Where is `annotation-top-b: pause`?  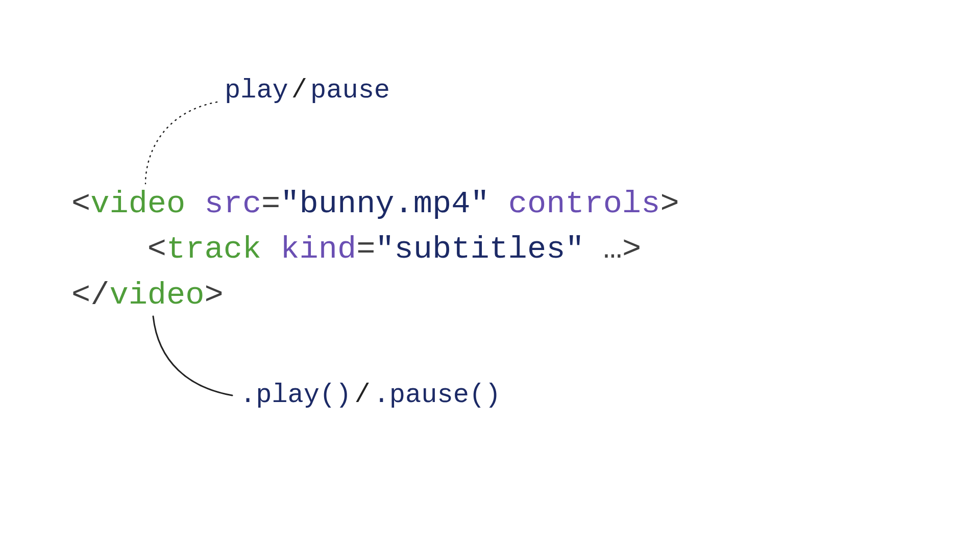
annotation-top-b: pause is located at coordinates (350, 91).